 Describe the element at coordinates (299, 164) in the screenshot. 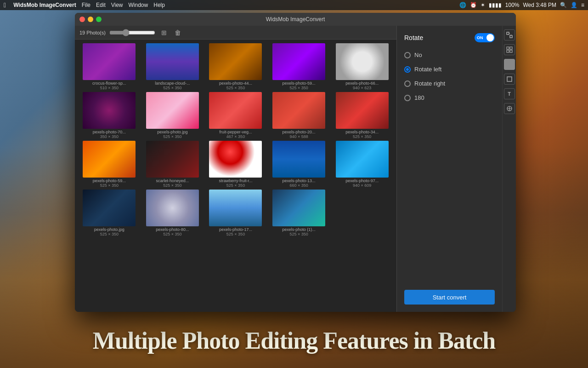

I see `photo-item: pexels-photo-13...660 × 350` at that location.